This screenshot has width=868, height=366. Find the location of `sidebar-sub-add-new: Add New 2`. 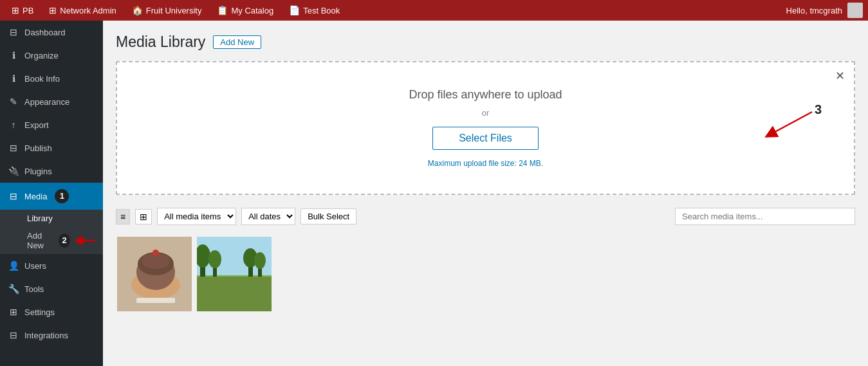

sidebar-sub-add-new: Add New 2 is located at coordinates (61, 241).